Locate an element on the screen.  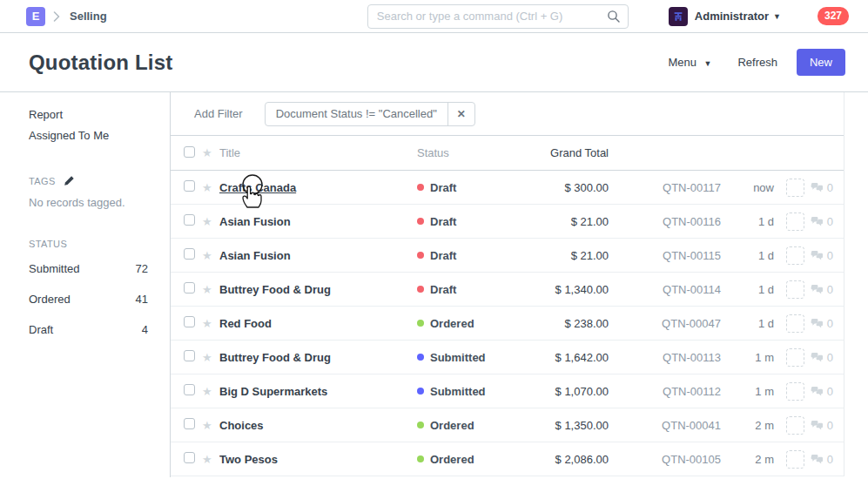
status-filter-label: Submitted is located at coordinates (54, 269).